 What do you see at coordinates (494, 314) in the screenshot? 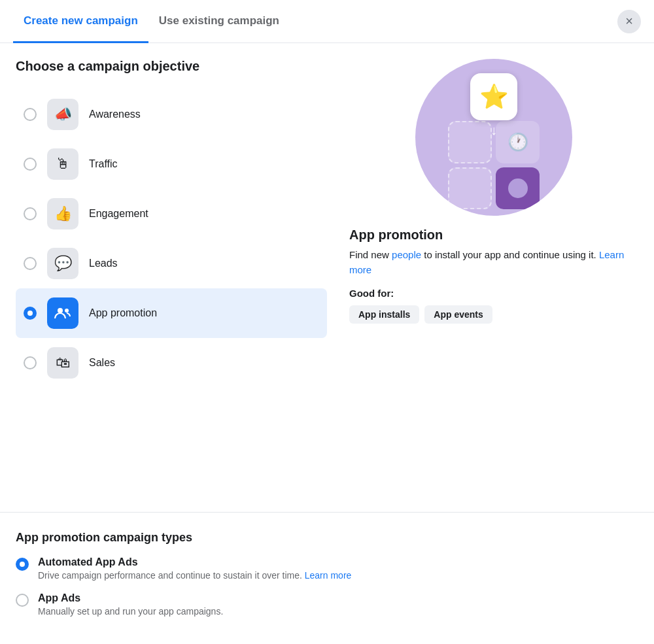
I see `tag-list: App installs App events` at bounding box center [494, 314].